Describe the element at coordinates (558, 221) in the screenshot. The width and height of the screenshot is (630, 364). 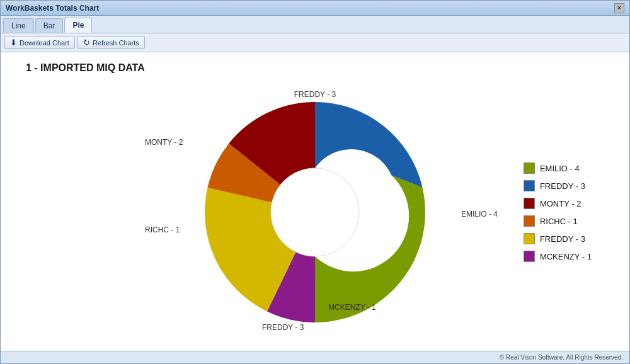
I see `legend-item-richc: RICHC - 1` at that location.